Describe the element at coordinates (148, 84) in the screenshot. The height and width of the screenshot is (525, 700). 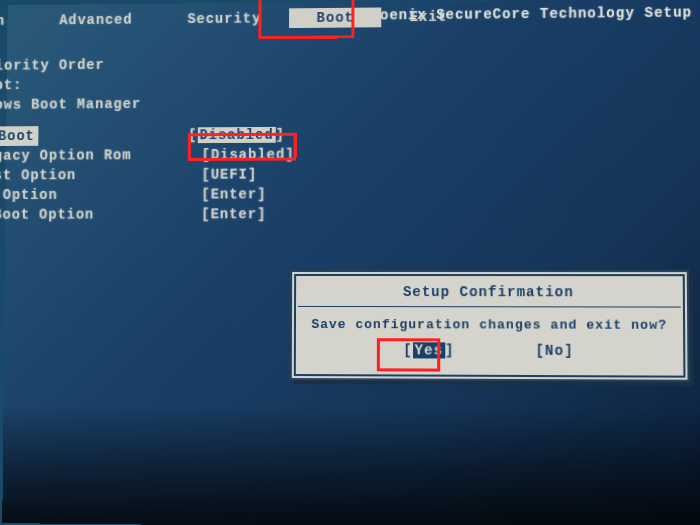
I see `text-line: [ Boot:` at that location.